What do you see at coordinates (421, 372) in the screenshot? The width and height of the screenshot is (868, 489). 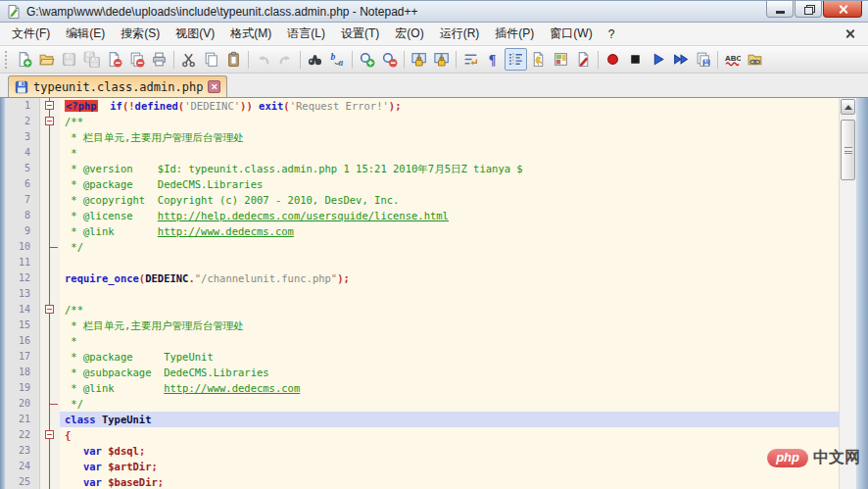 I see `code-line-18: 18 * @subpackage DedeCMS.Libraries` at bounding box center [421, 372].